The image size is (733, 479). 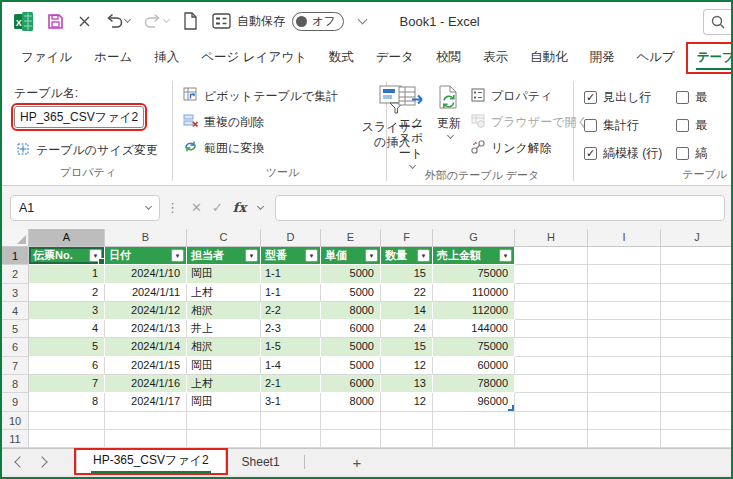 I want to click on row-header-2: 2, so click(x=16, y=274).